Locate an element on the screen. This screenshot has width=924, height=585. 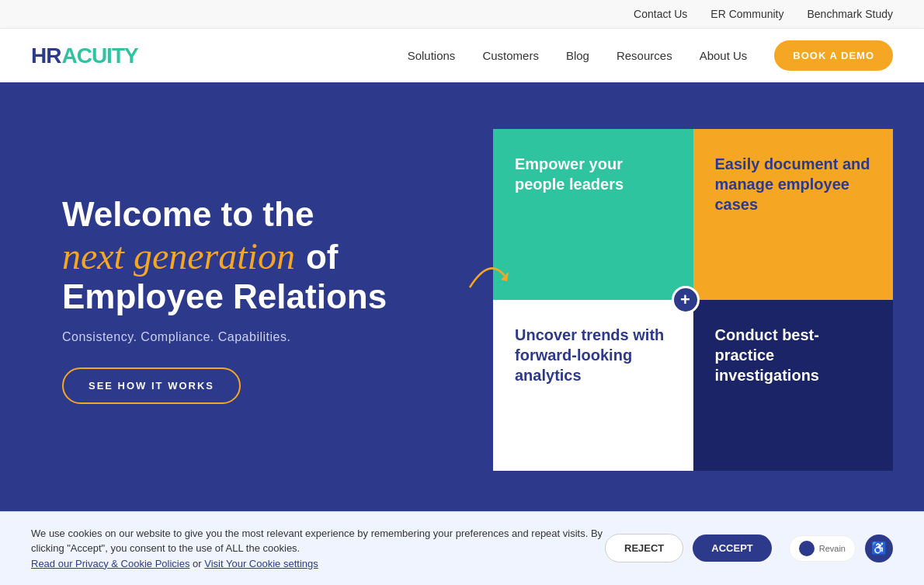
arrow-decoration is located at coordinates (485, 272).